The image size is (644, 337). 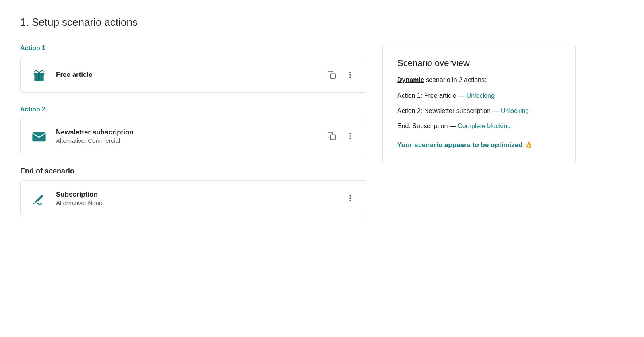 What do you see at coordinates (193, 48) in the screenshot?
I see `action1-label: Action 1` at bounding box center [193, 48].